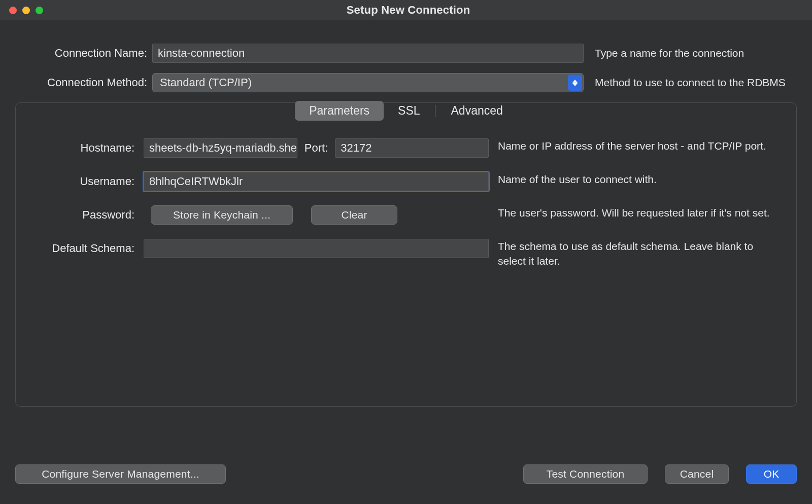 The width and height of the screenshot is (812, 504). Describe the element at coordinates (88, 180) in the screenshot. I see `username-label: Username:` at that location.